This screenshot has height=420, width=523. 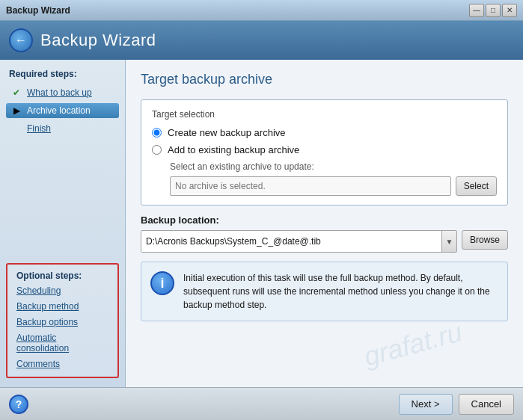 I want to click on title-bar-buttons: — □ ✕, so click(x=493, y=10).